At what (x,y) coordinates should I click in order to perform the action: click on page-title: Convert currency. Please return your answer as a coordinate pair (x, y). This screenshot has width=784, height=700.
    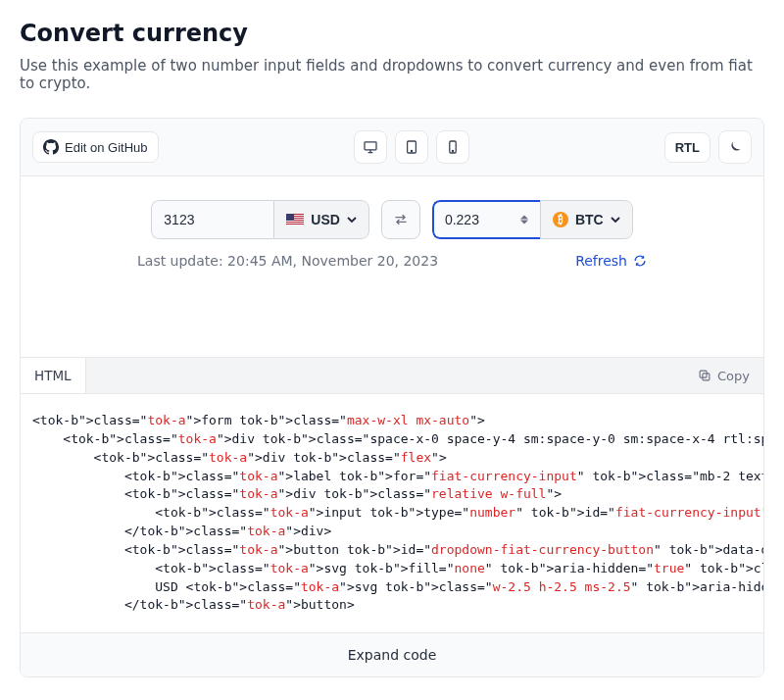
    Looking at the image, I should click on (392, 33).